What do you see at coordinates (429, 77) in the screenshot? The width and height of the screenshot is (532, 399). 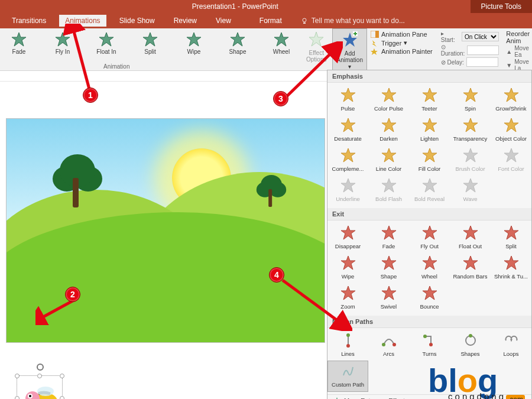 I see `section-emphasis: Emphasis` at bounding box center [429, 77].